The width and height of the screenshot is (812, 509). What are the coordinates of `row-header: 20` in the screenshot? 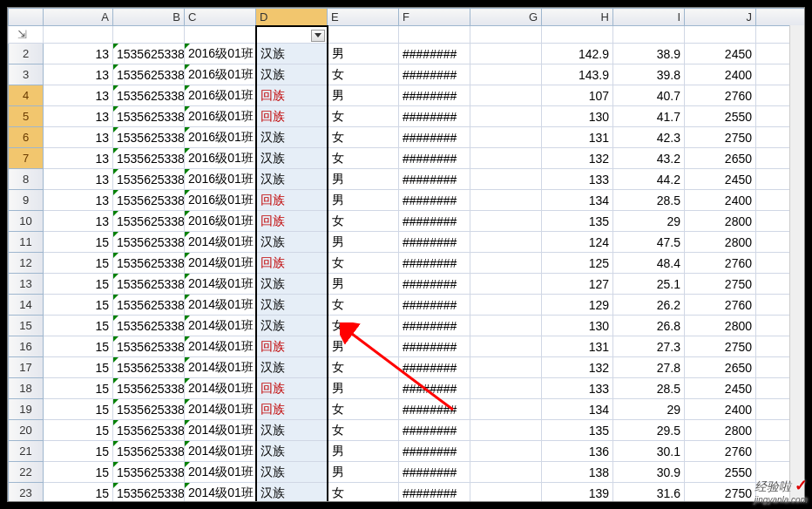 It's located at (26, 431).